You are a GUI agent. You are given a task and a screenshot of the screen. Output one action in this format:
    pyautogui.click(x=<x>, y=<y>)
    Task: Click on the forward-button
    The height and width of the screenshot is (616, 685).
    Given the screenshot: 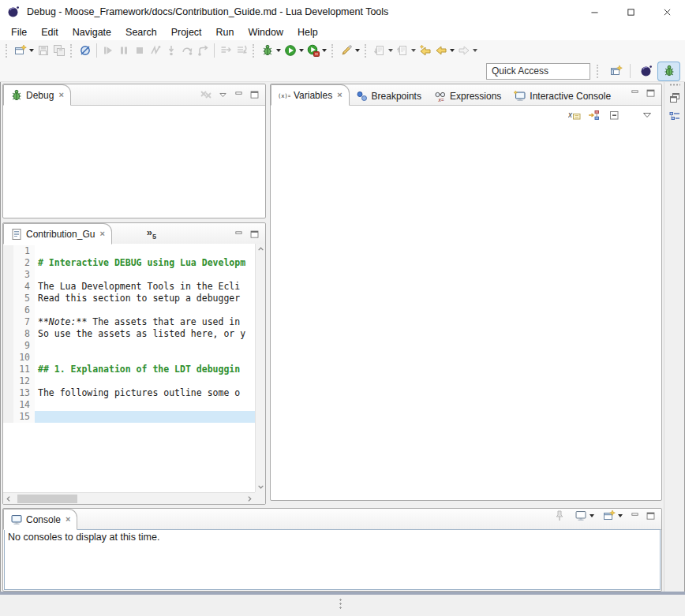 What is the action you would take?
    pyautogui.click(x=467, y=50)
    